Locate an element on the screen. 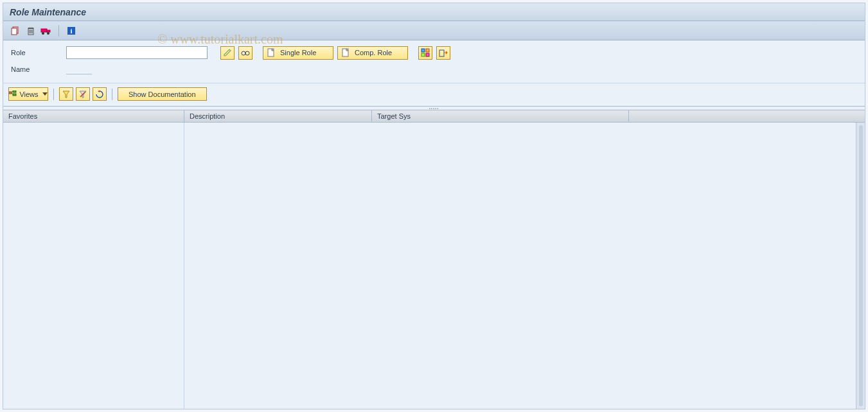 The image size is (868, 412). column-blank is located at coordinates (747, 116).